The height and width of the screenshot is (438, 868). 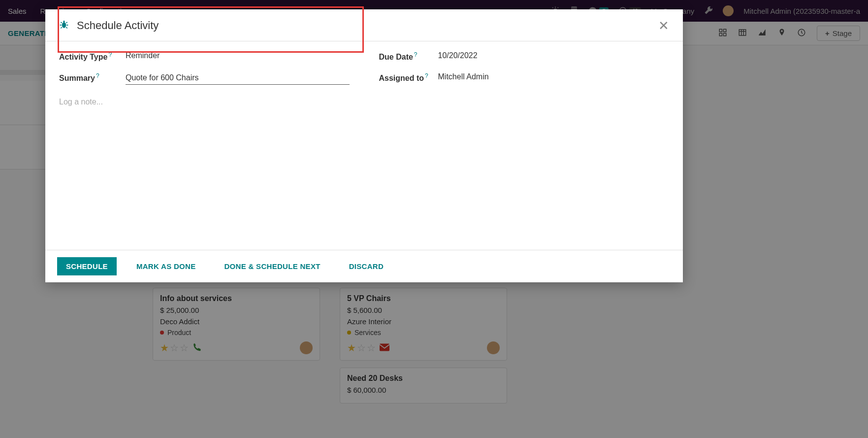 I want to click on schedule-button: SCHEDULE, so click(x=87, y=266).